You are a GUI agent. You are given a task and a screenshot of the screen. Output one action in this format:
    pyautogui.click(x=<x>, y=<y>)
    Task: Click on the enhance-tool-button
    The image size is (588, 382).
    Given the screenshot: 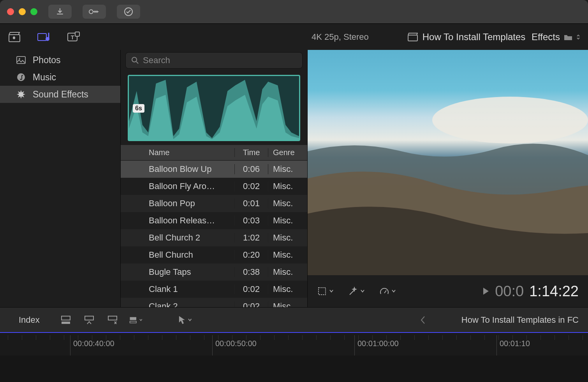 What is the action you would take?
    pyautogui.click(x=356, y=291)
    